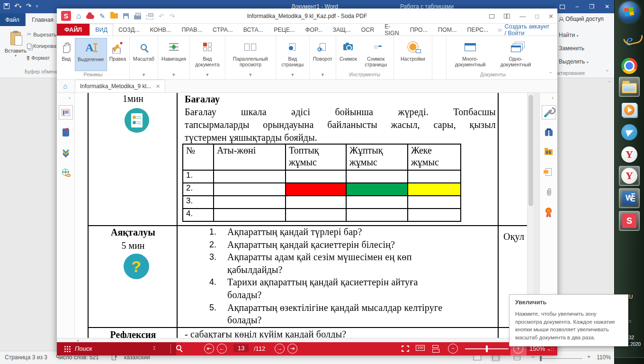 The height and width of the screenshot is (364, 644). Describe the element at coordinates (436, 346) in the screenshot. I see `fit-page-icon` at that location.